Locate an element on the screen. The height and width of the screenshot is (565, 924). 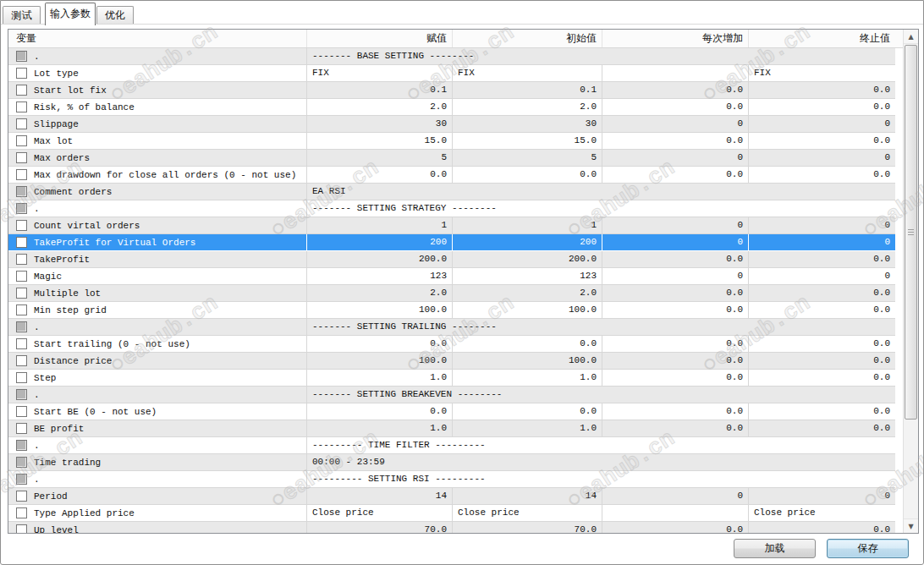
table-row: Max orders5500 is located at coordinates (452, 158).